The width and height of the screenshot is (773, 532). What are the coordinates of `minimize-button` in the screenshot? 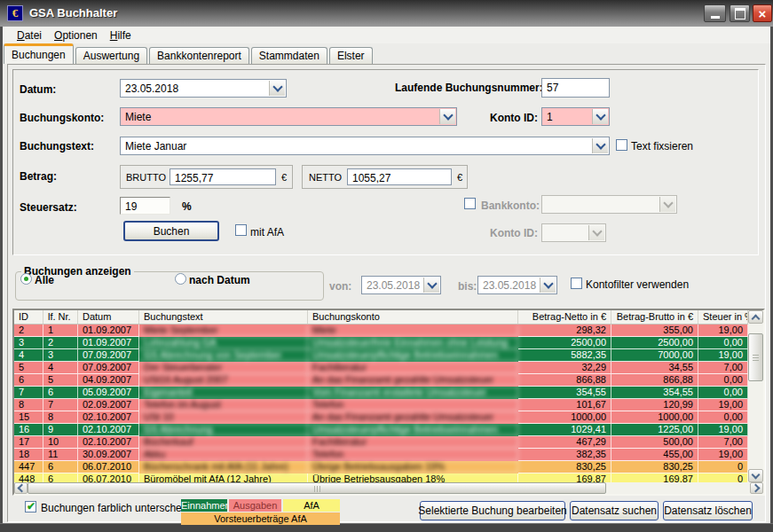 It's located at (715, 13).